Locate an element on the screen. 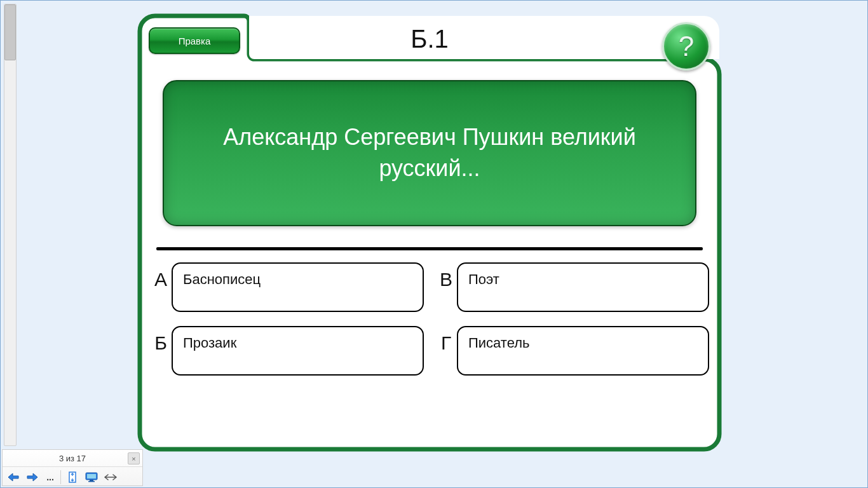 This screenshot has width=868, height=488. arrow-right-icon is located at coordinates (32, 477).